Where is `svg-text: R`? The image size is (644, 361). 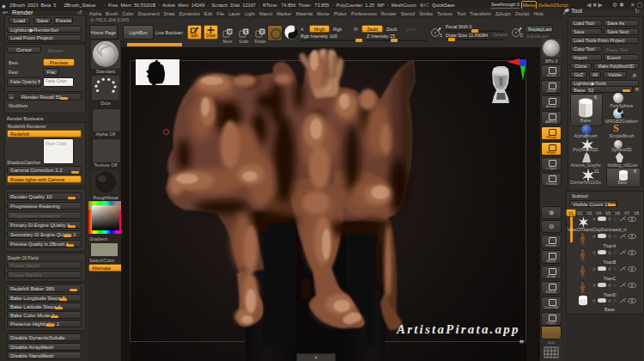
svg-text: R is located at coordinates (262, 32).